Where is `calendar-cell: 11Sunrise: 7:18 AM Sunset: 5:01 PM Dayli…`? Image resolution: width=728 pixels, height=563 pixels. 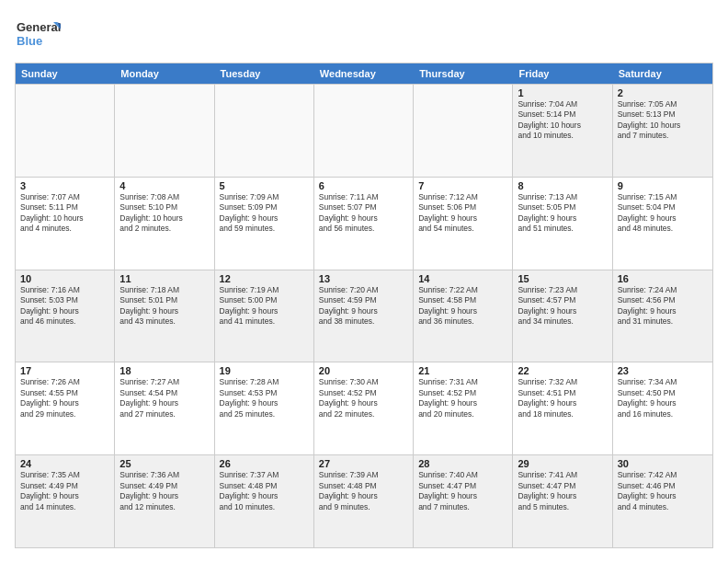 calendar-cell: 11Sunrise: 7:18 AM Sunset: 5:01 PM Dayli… is located at coordinates (165, 316).